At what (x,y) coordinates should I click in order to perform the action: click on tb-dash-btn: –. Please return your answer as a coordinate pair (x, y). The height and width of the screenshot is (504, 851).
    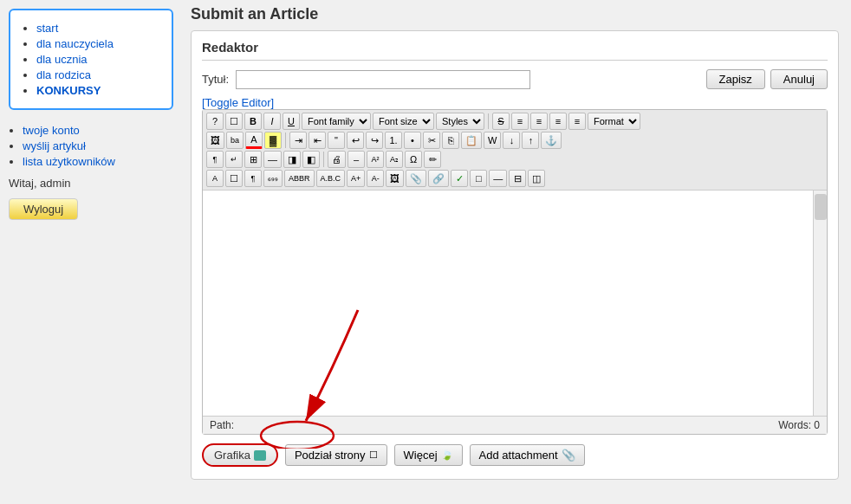
    Looking at the image, I should click on (356, 159).